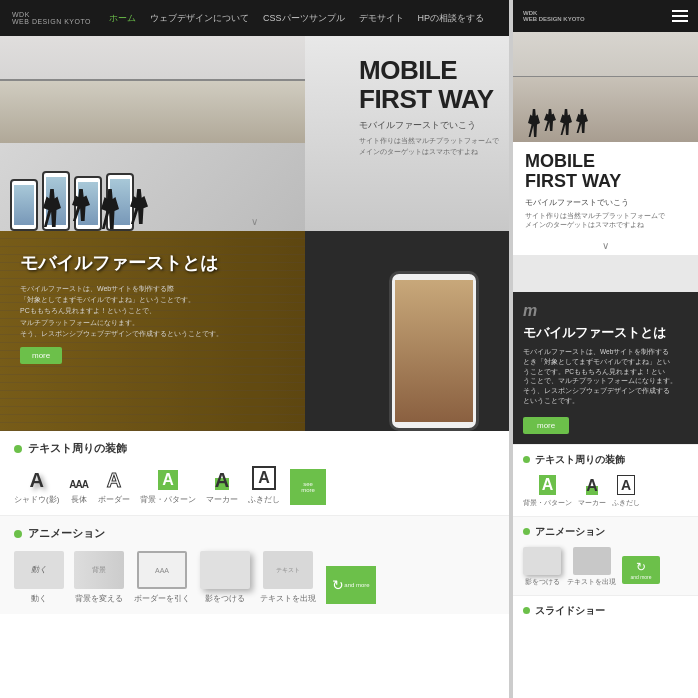 The height and width of the screenshot is (698, 698). What do you see at coordinates (254, 473) in the screenshot?
I see `text-decoration-section: テキスト周りの装飾 A シャドウ(影) AAA 長体 A ボーダー A 背景・パ…` at bounding box center [254, 473].